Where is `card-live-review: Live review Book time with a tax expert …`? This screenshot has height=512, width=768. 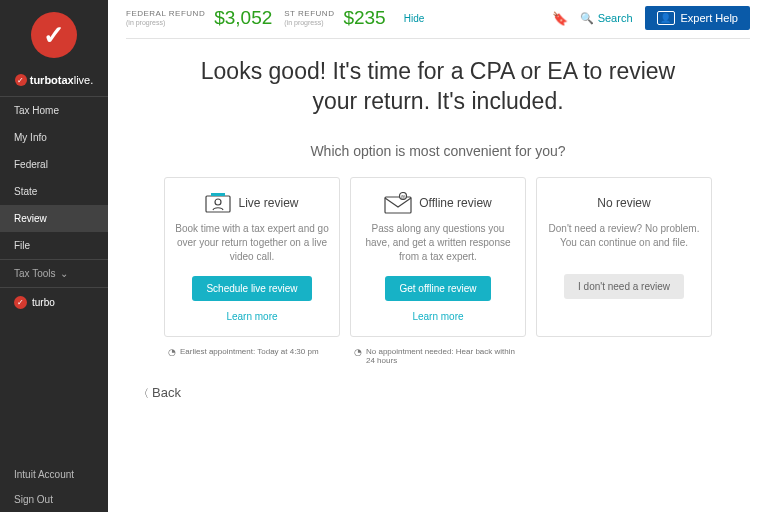
card-live-review: Live review Book time with a tax expert … is located at coordinates (252, 257).